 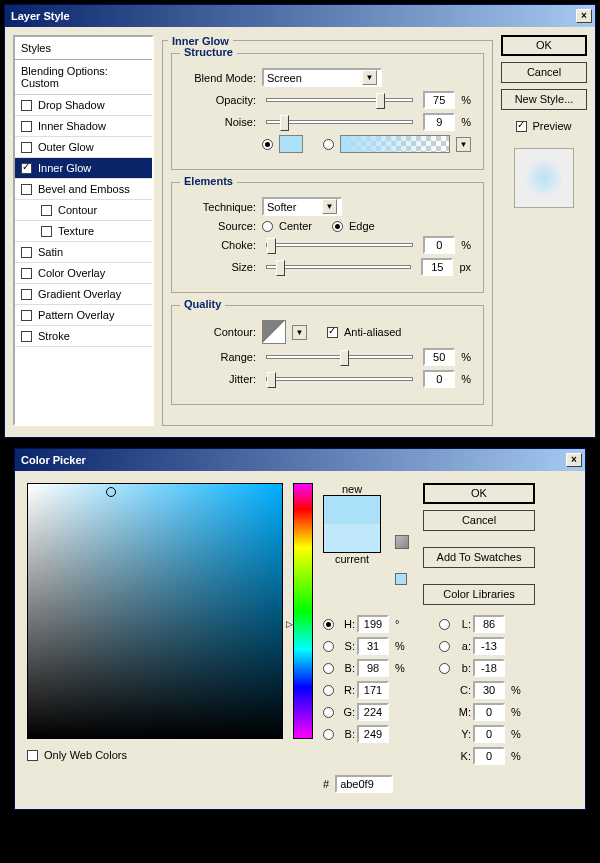 What do you see at coordinates (322, 78) in the screenshot?
I see `blend-mode-select: Screen▼` at bounding box center [322, 78].